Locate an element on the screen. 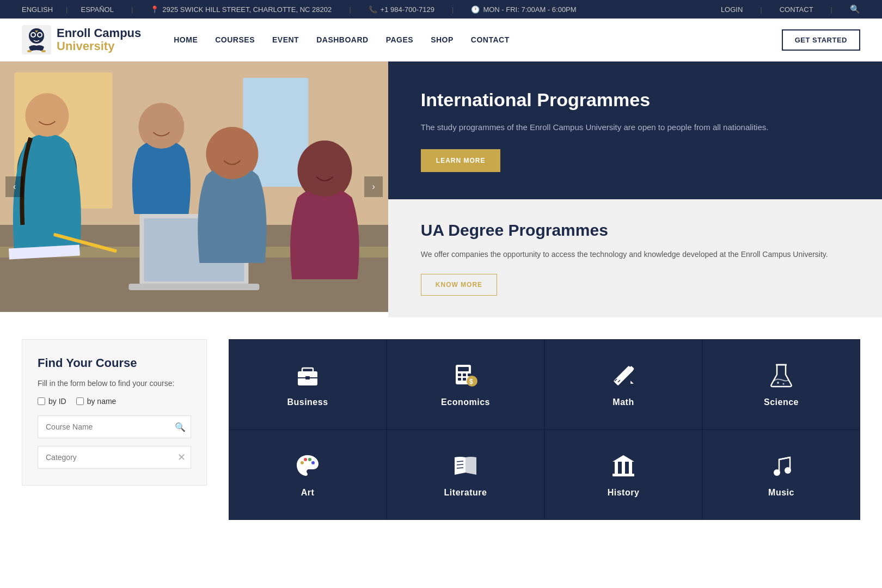 This screenshot has width=882, height=588. literature-label: Literature is located at coordinates (466, 493).